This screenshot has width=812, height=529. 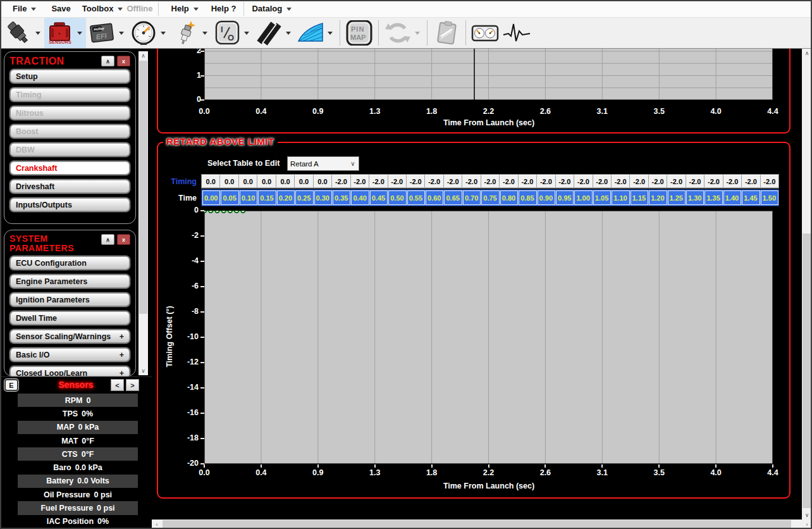 I want to click on table-cell: 0.90, so click(x=546, y=197).